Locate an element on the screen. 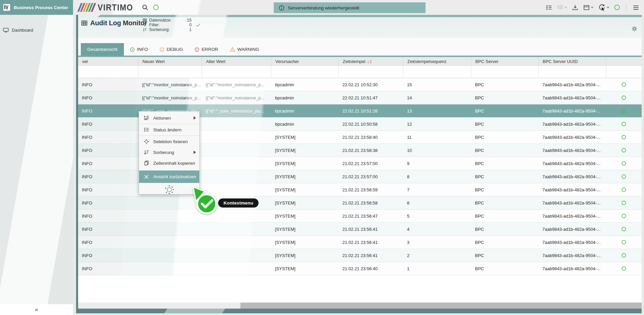  column-header-zeitstempelsequenz: Zeitstempelsequenz is located at coordinates (437, 61).